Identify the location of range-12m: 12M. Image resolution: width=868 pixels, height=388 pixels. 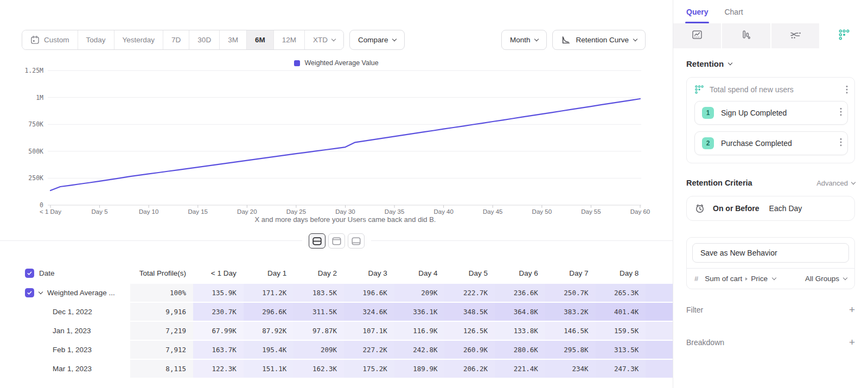
(290, 40).